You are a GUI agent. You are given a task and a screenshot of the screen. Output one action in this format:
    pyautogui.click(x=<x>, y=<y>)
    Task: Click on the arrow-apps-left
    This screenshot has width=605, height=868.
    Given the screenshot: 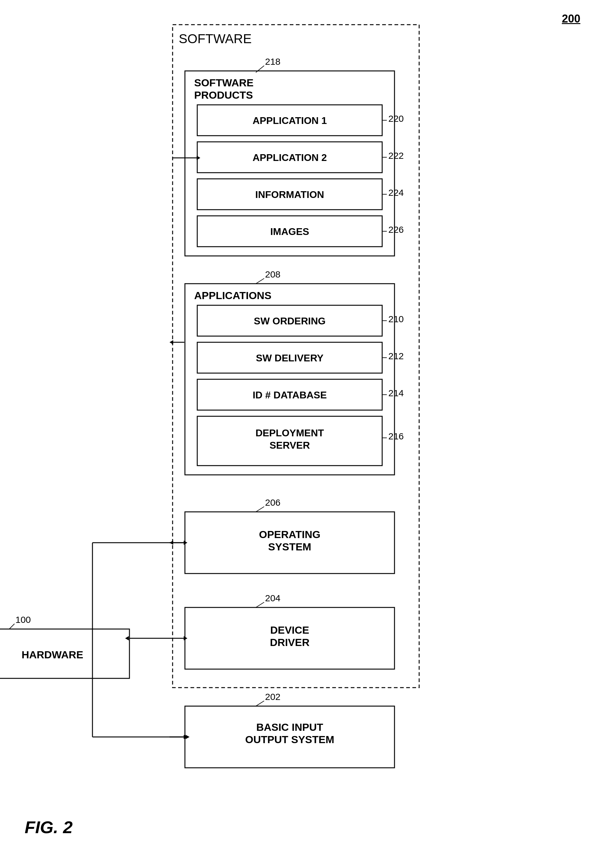 What is the action you would take?
    pyautogui.click(x=172, y=343)
    